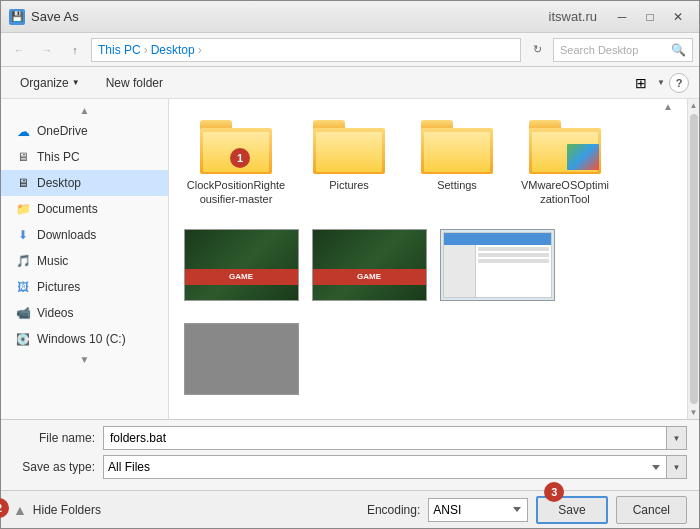  What do you see at coordinates (200, 50) in the screenshot?
I see `separator2: ›` at bounding box center [200, 50].